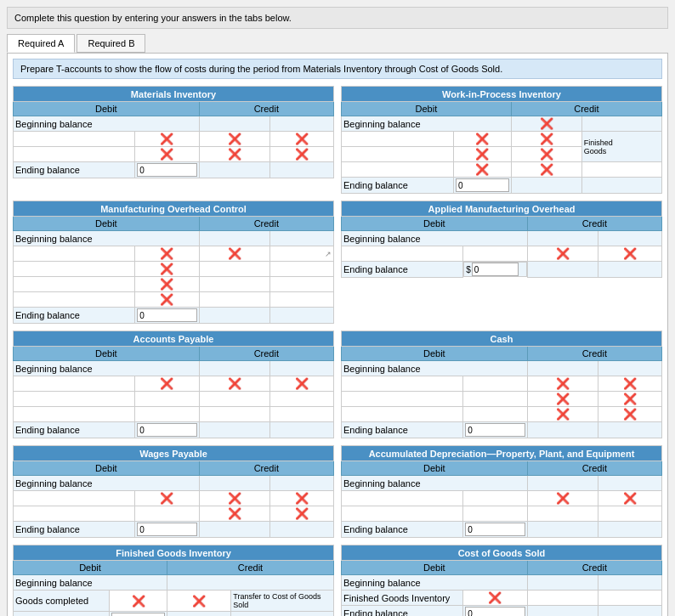 The height and width of the screenshot is (616, 675). What do you see at coordinates (107, 483) in the screenshot?
I see `wages-payable-beginning-balance: Beginning balance` at bounding box center [107, 483].